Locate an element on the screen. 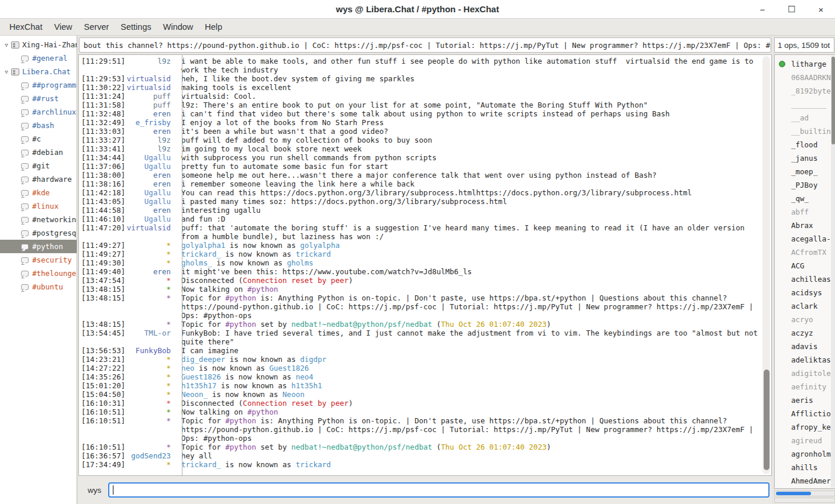 This screenshot has width=835, height=504. channel-row-git: #git is located at coordinates (39, 166).